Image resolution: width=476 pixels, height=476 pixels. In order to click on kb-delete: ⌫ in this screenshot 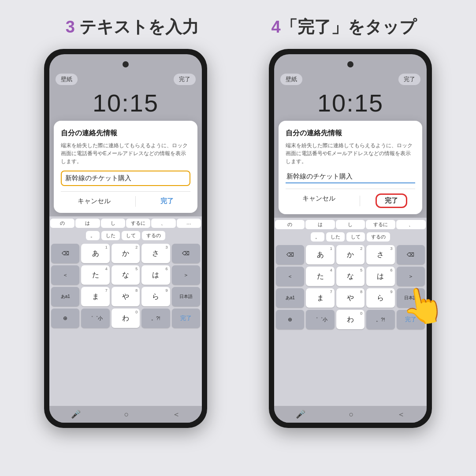, I will do `click(186, 253)`.